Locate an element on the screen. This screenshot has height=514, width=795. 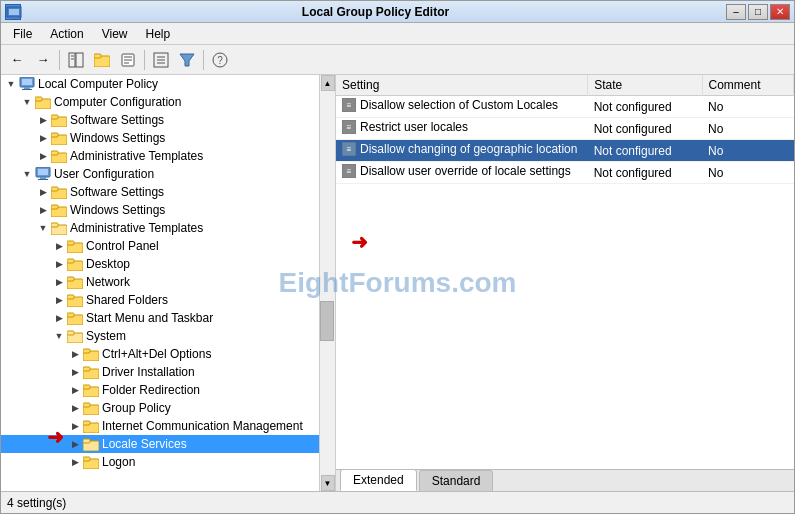
tree-item-software-settings-cc: ▶ Software Settings is located at coordinates (168, 120).